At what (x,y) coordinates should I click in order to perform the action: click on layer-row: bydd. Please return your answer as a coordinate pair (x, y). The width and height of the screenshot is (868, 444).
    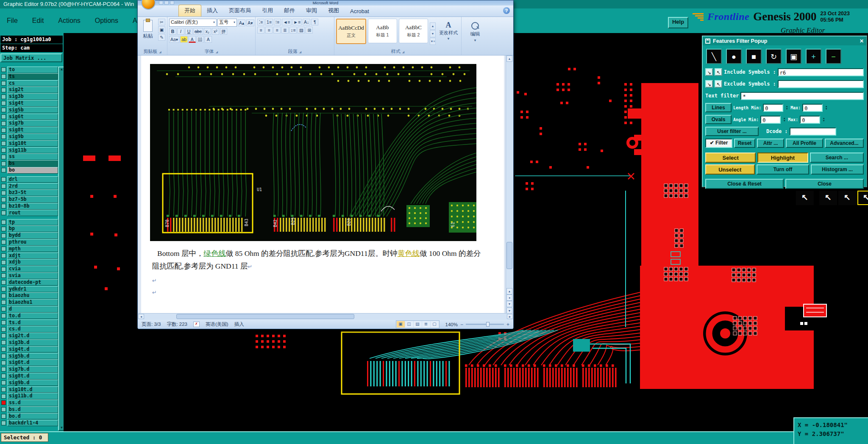
    Looking at the image, I should click on (29, 236).